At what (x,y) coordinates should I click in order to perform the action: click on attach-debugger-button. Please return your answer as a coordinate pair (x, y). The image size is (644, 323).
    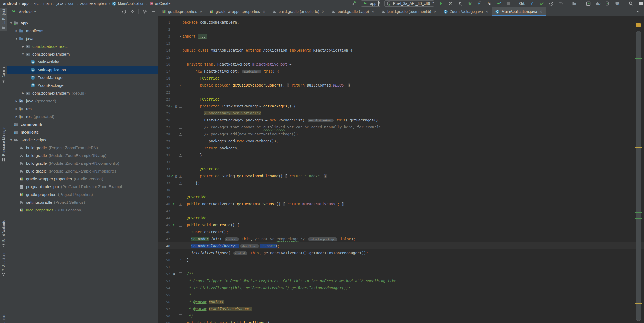
    Looking at the image, I should click on (480, 3).